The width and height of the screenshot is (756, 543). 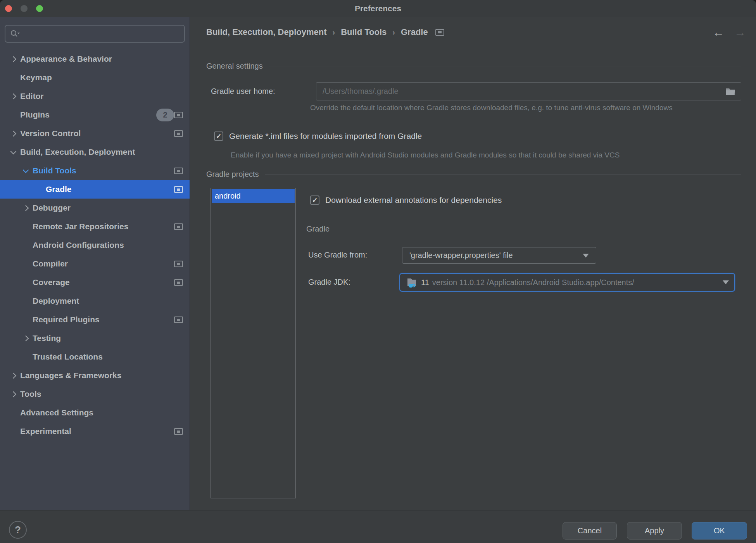 I want to click on sidebar-item-testing: Testing, so click(x=95, y=338).